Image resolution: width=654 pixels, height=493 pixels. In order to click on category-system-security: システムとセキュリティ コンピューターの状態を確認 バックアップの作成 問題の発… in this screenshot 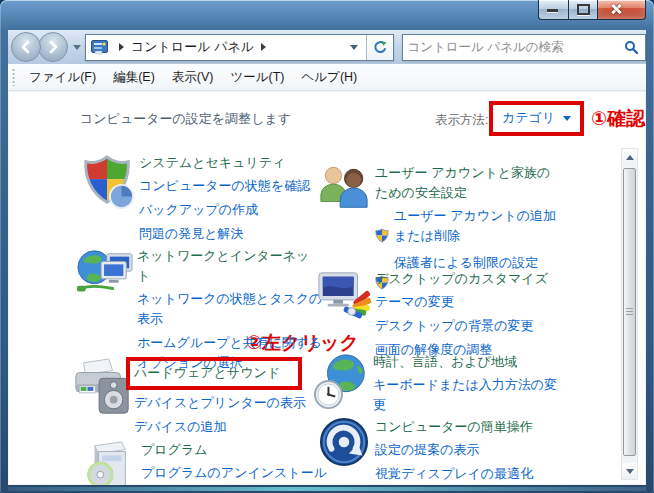, I will do `click(211, 200)`.